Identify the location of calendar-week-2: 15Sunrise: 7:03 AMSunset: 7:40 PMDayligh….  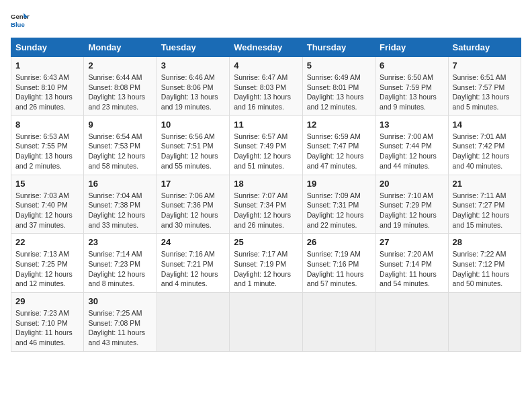
(266, 204).